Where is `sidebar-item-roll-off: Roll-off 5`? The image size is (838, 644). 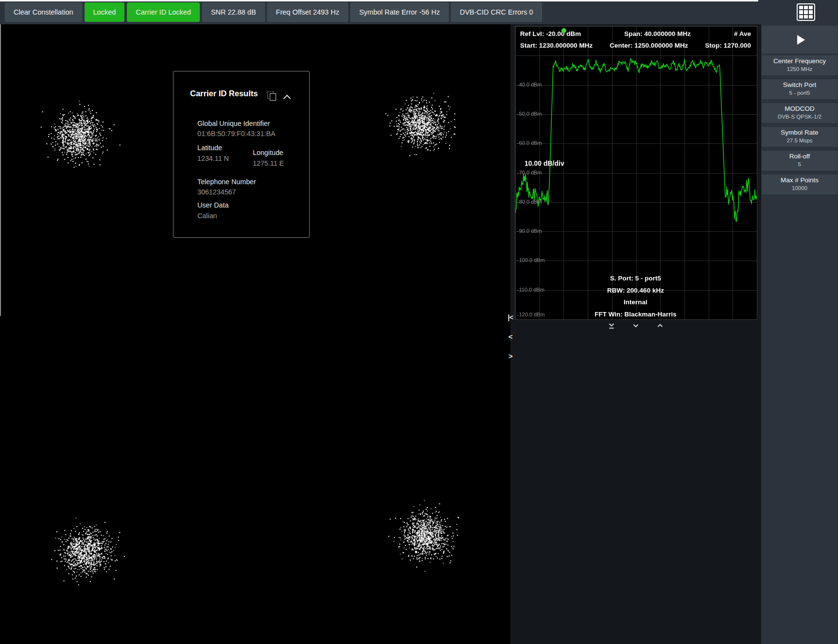 sidebar-item-roll-off: Roll-off 5 is located at coordinates (800, 160).